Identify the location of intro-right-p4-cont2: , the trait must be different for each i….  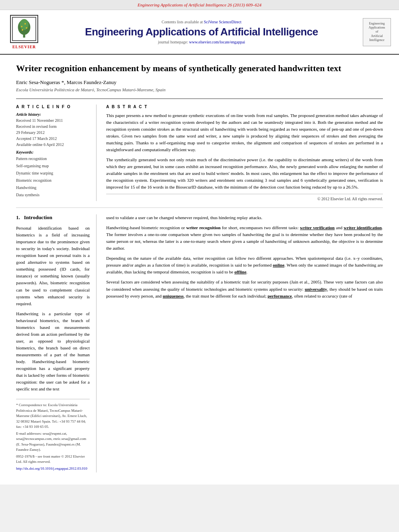
(226, 296).